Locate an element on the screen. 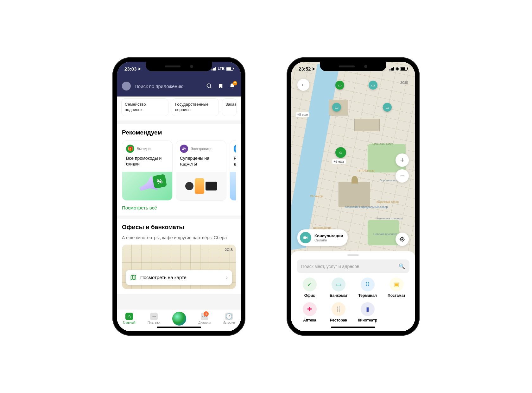  history-icon: 🕐 is located at coordinates (229, 316).